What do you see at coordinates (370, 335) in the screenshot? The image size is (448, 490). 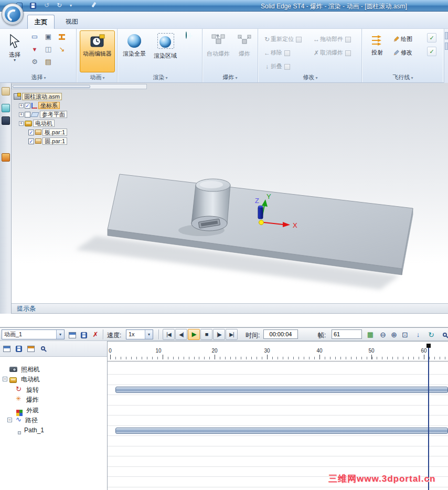 I see `export-table-button: ▦` at bounding box center [370, 335].